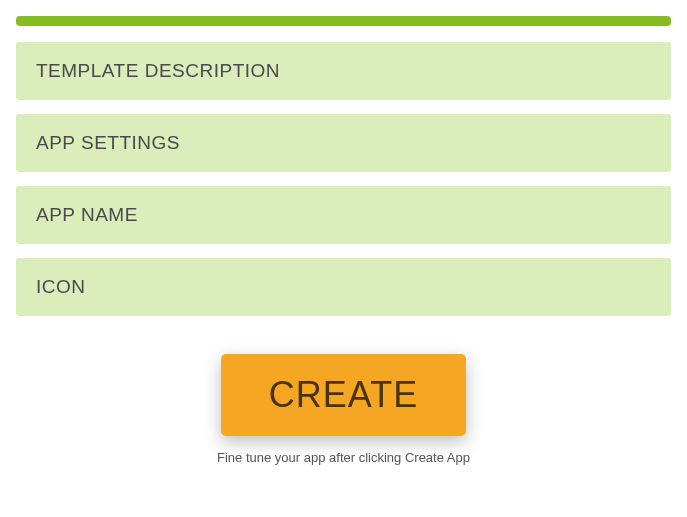 The width and height of the screenshot is (687, 517). What do you see at coordinates (344, 215) in the screenshot?
I see `section-title: APP NAME` at bounding box center [344, 215].